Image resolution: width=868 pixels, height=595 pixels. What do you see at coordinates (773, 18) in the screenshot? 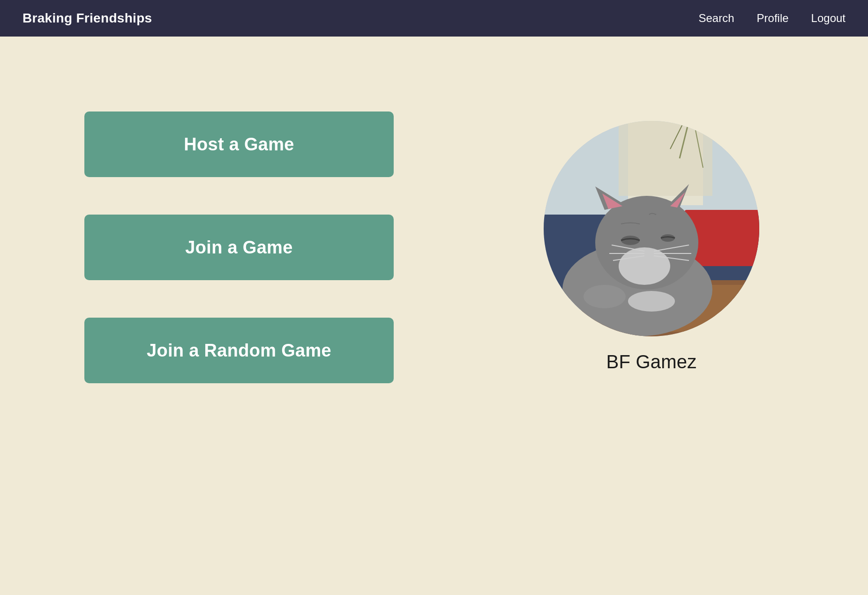
I see `nav-profile-link: Profile` at bounding box center [773, 18].